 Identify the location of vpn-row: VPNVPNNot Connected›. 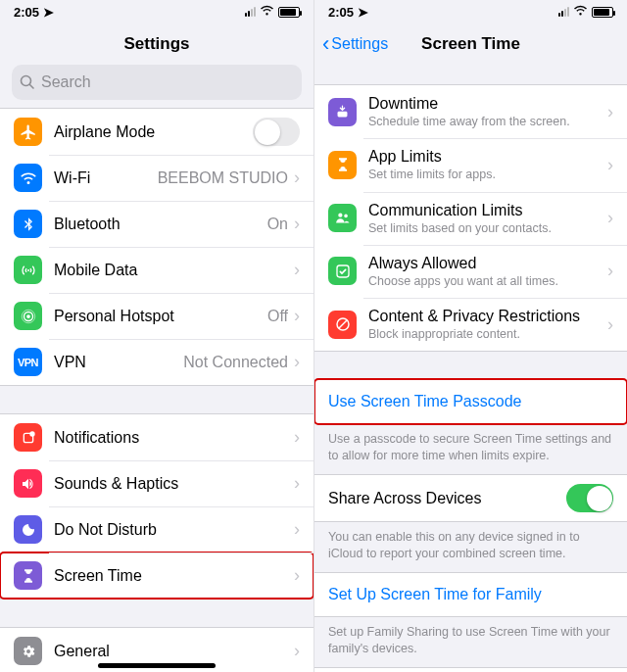
(157, 362).